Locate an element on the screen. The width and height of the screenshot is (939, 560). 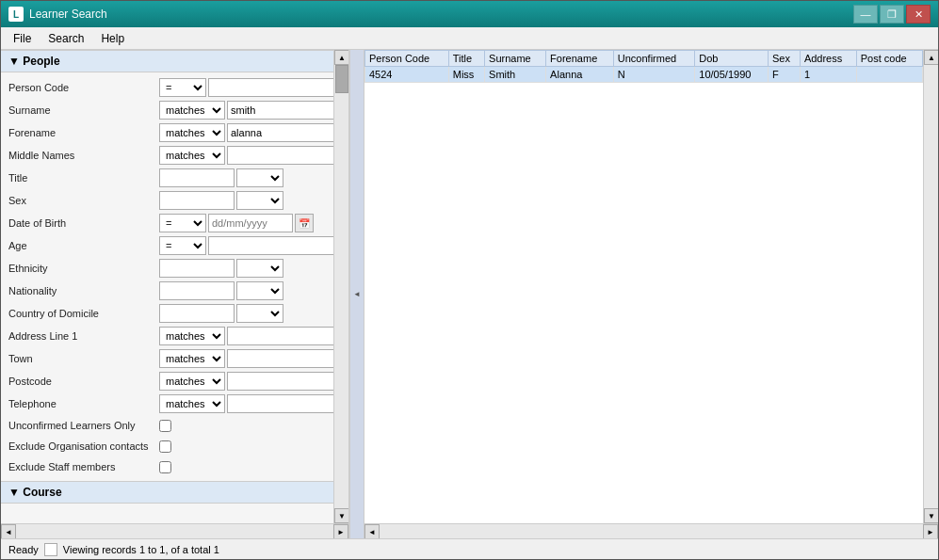
surname-input is located at coordinates (281, 110).